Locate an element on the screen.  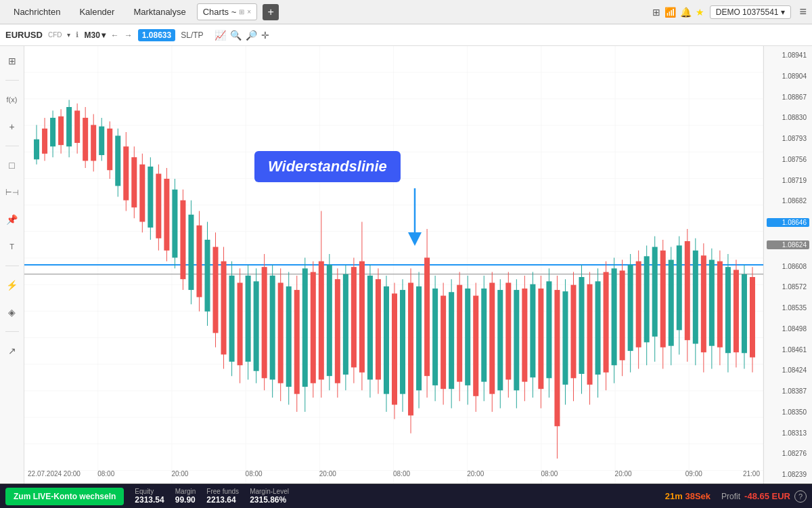
zoom-out-icon: 🔍 is located at coordinates (235, 35).